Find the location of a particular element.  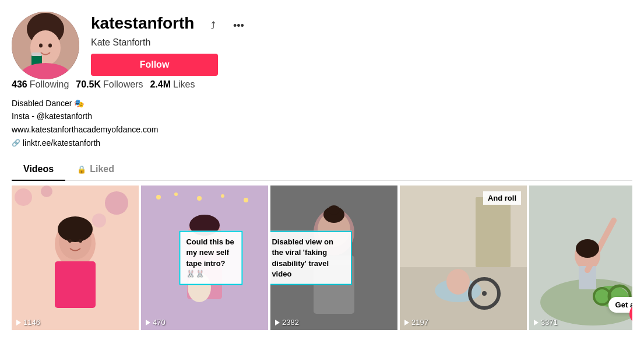

bio-section: Disabled Dancer 🎭 Insta - @katestanforth… is located at coordinates (322, 123).